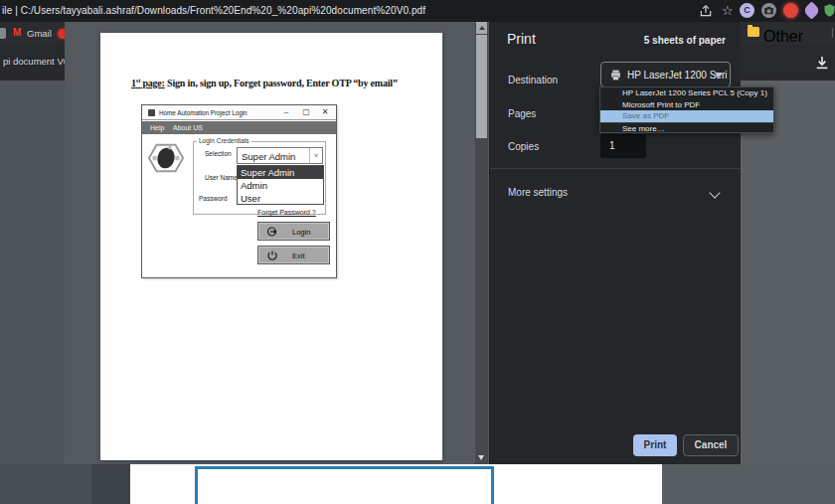 Image resolution: width=835 pixels, height=504 pixels. I want to click on login-credentials-label: Login Credentials, so click(225, 141).